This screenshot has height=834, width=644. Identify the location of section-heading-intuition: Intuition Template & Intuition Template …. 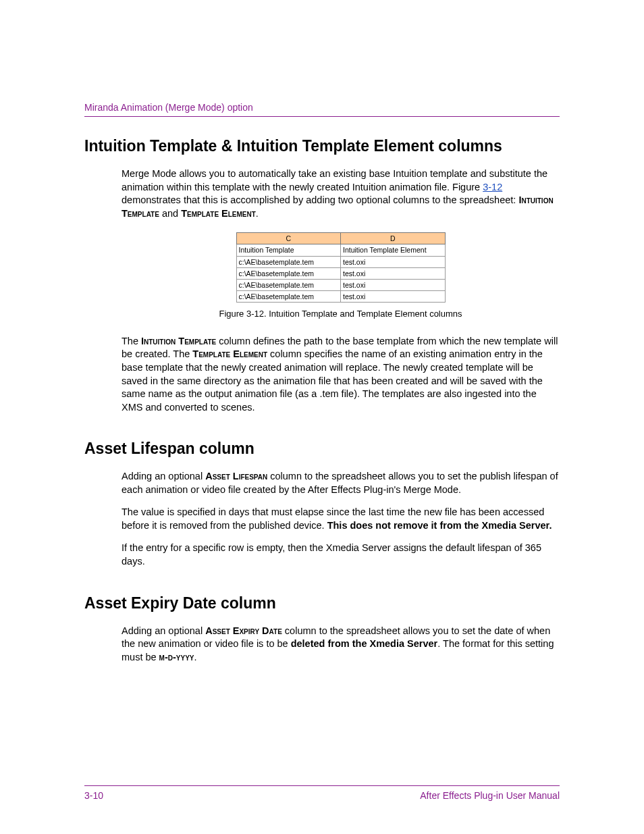
(322, 146).